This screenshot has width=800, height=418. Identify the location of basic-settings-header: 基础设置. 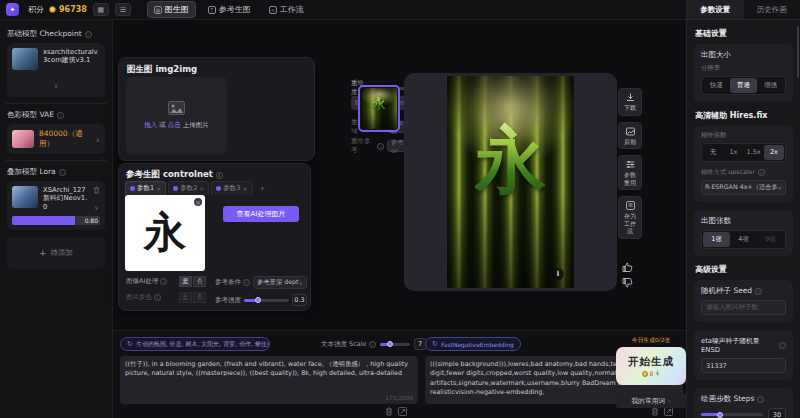
(744, 34).